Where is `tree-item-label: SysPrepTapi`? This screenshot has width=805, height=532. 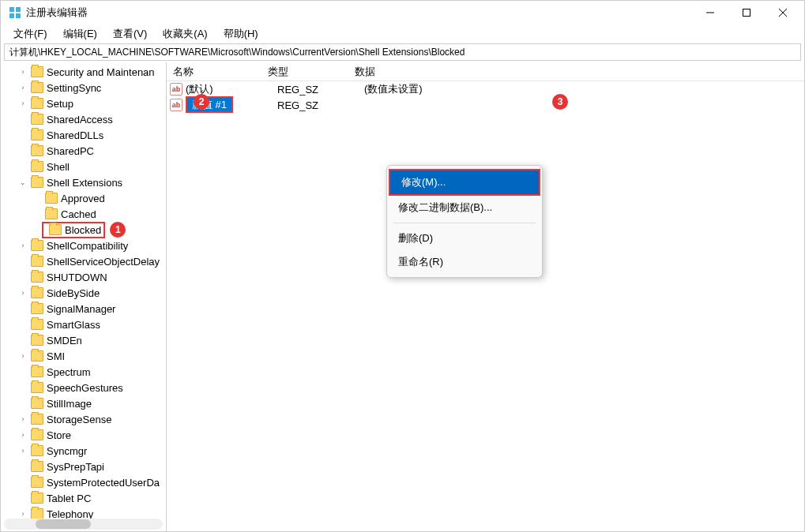 tree-item-label: SysPrepTapi is located at coordinates (76, 467).